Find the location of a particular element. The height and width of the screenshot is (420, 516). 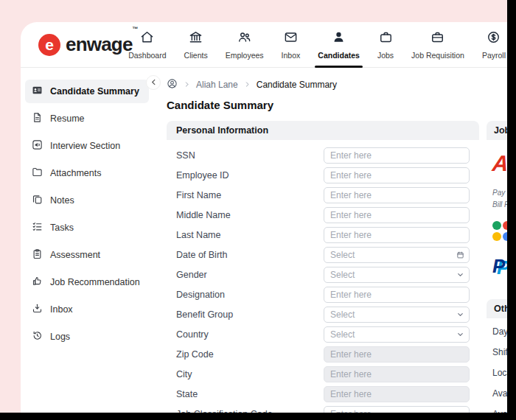

checklist-icon is located at coordinates (37, 228).